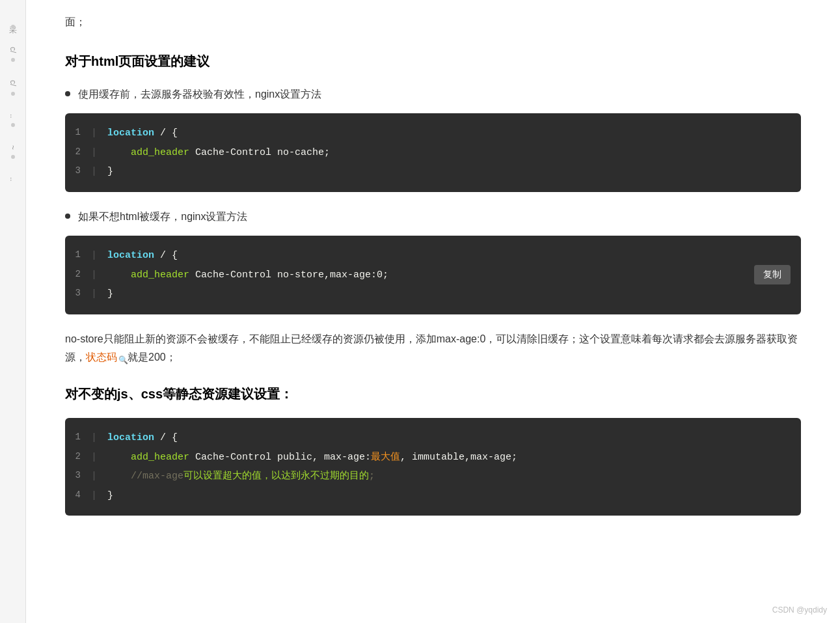 This screenshot has height=623, width=840. I want to click on line-sep-3-3: |, so click(99, 477).